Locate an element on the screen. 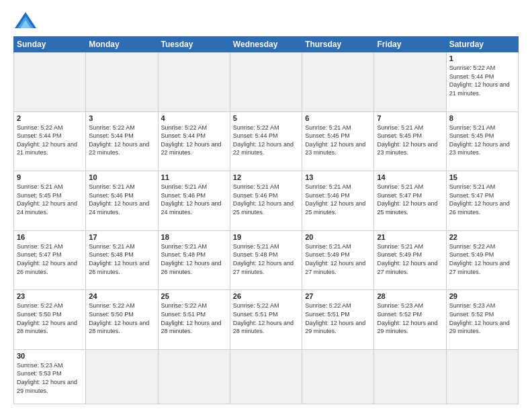 The width and height of the screenshot is (532, 411). table-row: 20Sunrise: 5:21 AMSunset: 5:49 PMDayligh… is located at coordinates (339, 261).